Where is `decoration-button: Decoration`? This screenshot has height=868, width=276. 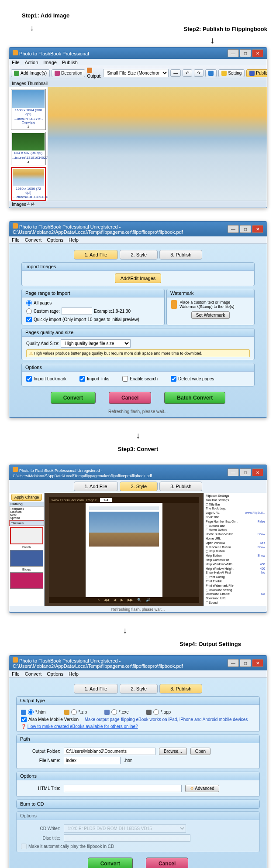 decoration-button: Decoration is located at coordinates (68, 73).